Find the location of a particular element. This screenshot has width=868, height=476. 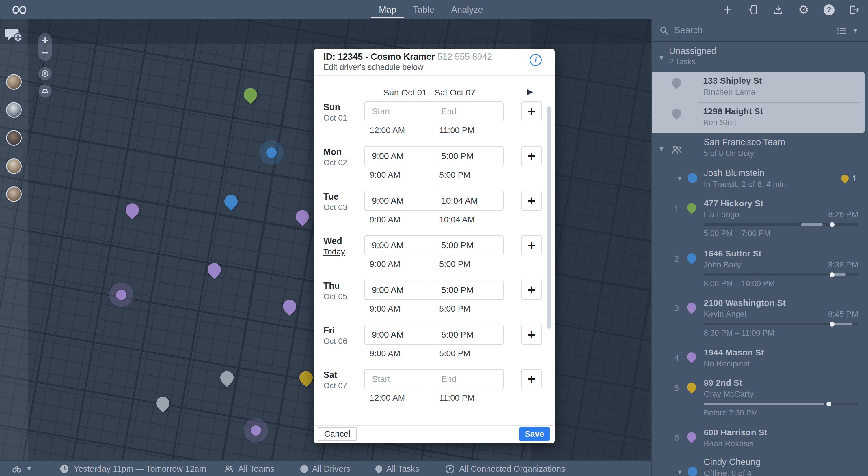

task-address: 1298 Haight St is located at coordinates (733, 111).